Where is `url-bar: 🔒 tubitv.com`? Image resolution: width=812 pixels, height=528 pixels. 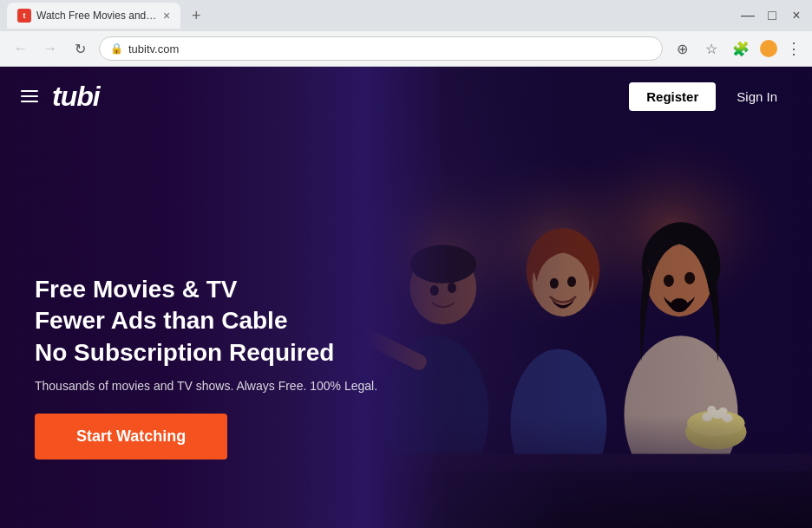
url-bar: 🔒 tubitv.com is located at coordinates (381, 49).